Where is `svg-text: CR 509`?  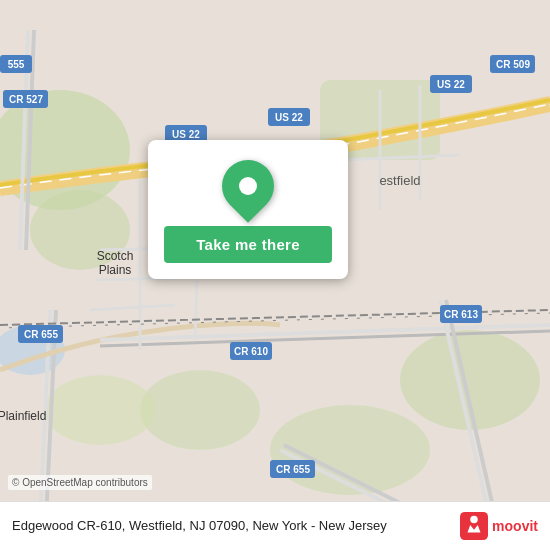
svg-text: CR 509 is located at coordinates (513, 64).